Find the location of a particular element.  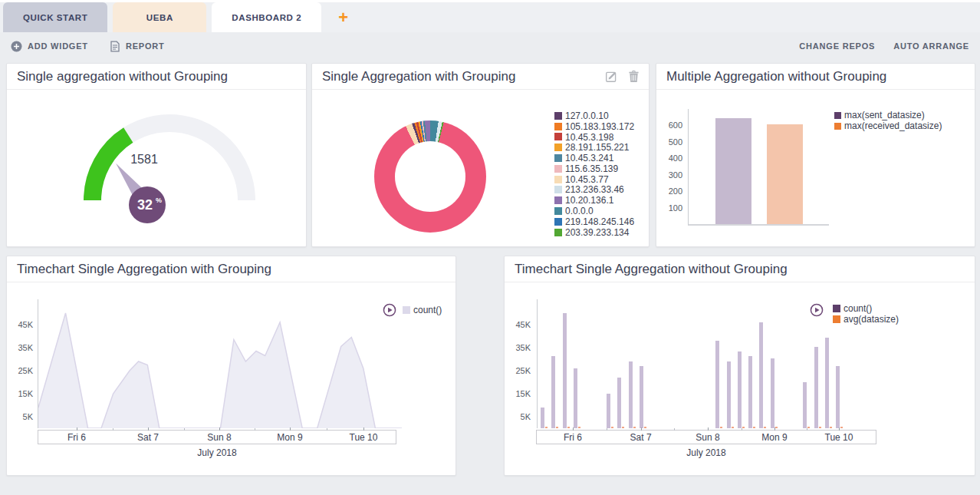

edit-pencil-icon is located at coordinates (612, 77).